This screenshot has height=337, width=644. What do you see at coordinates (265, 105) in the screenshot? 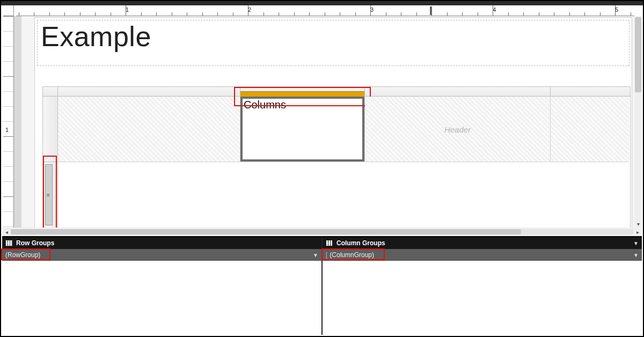
I see `columns-cell-label: Columns` at bounding box center [265, 105].